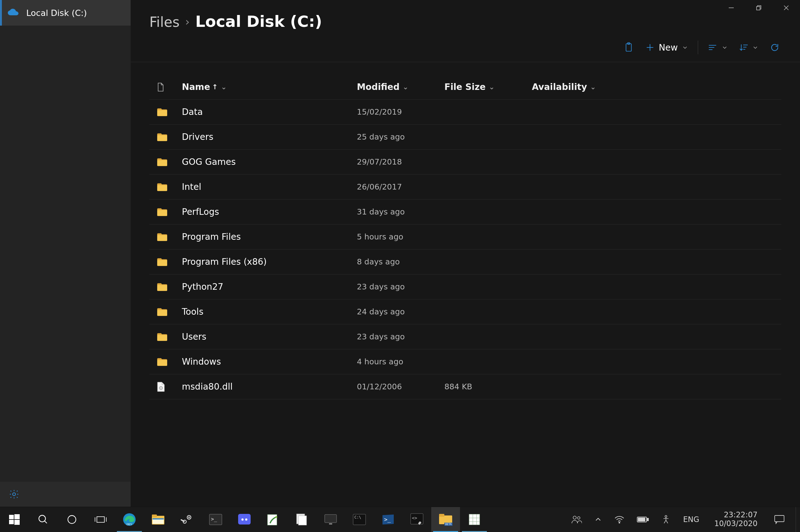  I want to click on header: Files › Local Disk (C:), so click(465, 15).